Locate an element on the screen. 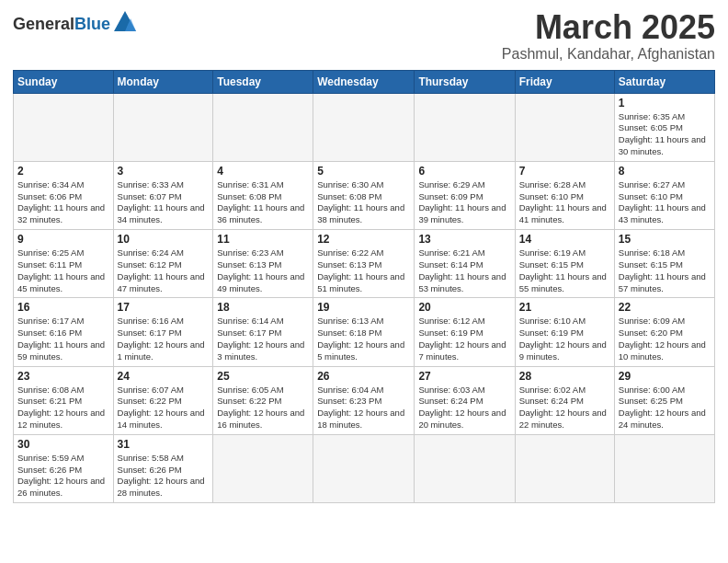  calendar-day-cell: 1Sunrise: 6:35 AMSunset: 6:05 PMDaylight… is located at coordinates (664, 127).